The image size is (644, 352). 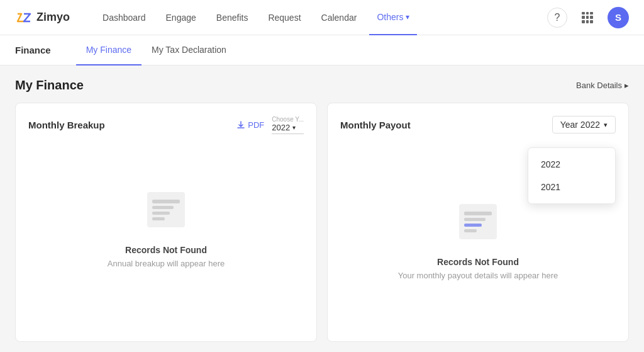 What do you see at coordinates (43, 18) in the screenshot?
I see `logo: Zimyo` at bounding box center [43, 18].